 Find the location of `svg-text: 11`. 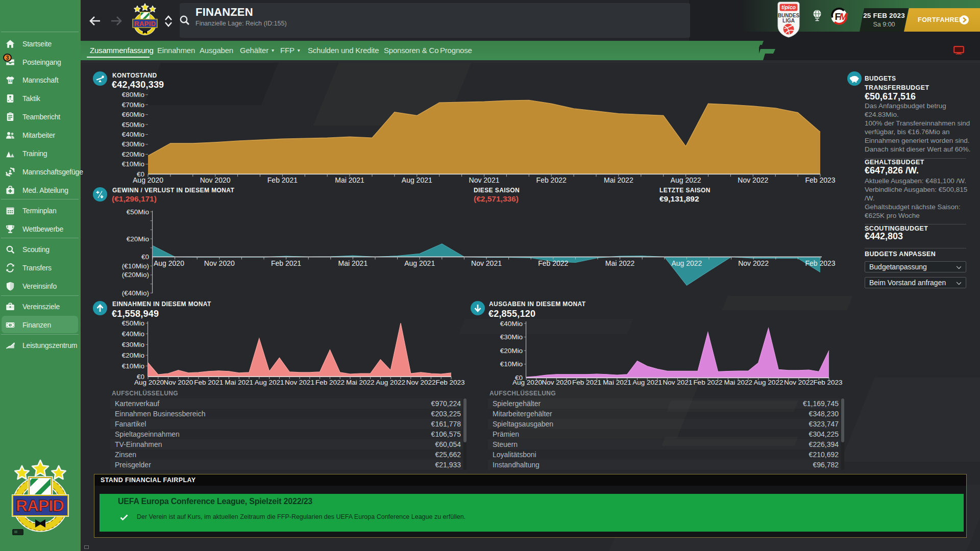

svg-text: 11 is located at coordinates (10, 81).